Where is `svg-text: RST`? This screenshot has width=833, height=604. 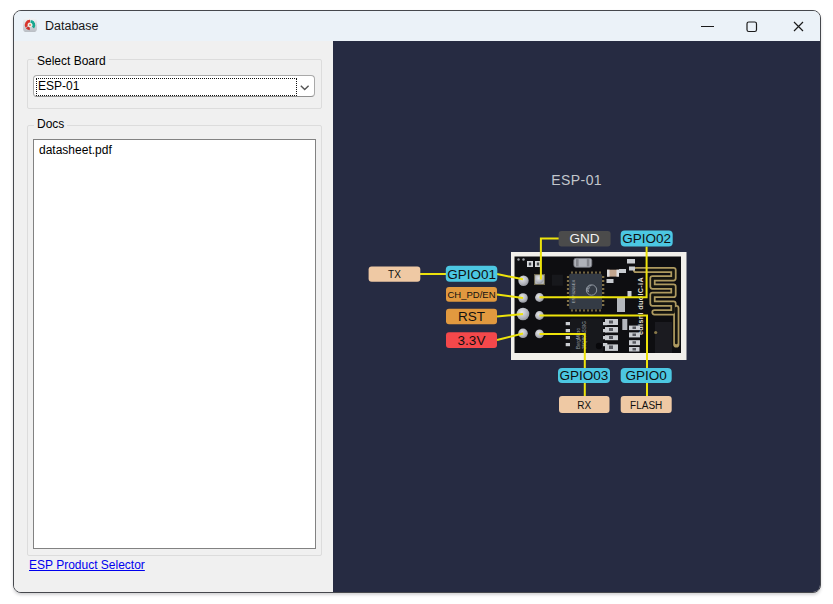 svg-text: RST is located at coordinates (472, 316).